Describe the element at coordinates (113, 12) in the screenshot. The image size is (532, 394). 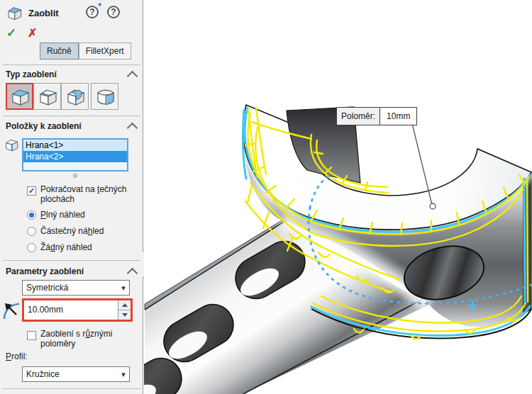
I see `help-button: ?` at that location.